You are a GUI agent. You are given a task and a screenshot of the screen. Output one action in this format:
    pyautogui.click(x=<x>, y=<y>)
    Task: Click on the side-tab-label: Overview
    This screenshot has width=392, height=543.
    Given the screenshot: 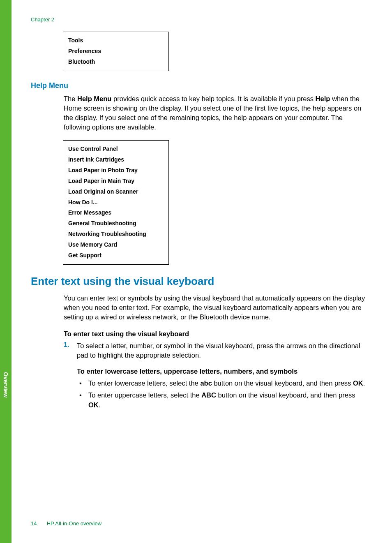 What is the action you would take?
    pyautogui.click(x=6, y=385)
    